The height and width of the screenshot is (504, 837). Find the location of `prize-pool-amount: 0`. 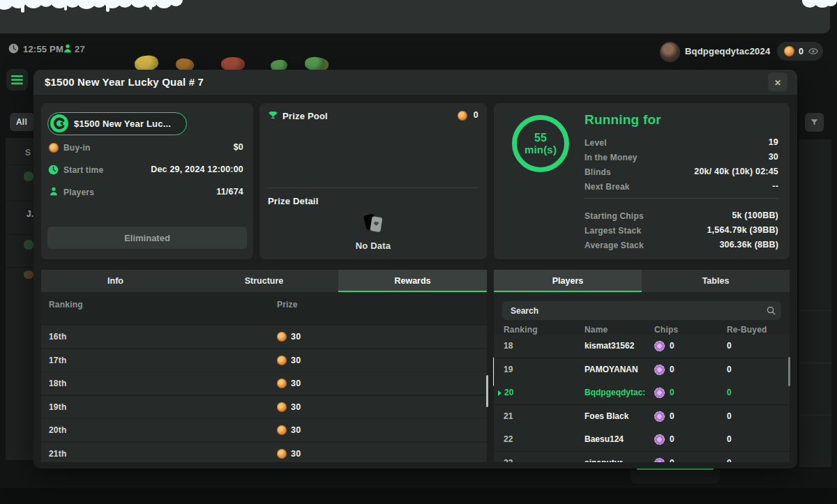

prize-pool-amount: 0 is located at coordinates (476, 115).